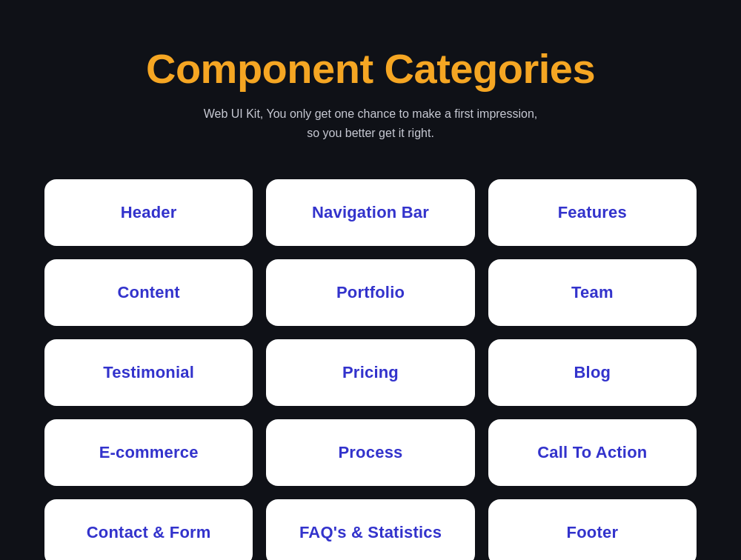 Image resolution: width=741 pixels, height=560 pixels. What do you see at coordinates (593, 293) in the screenshot?
I see `category-label: Team` at bounding box center [593, 293].